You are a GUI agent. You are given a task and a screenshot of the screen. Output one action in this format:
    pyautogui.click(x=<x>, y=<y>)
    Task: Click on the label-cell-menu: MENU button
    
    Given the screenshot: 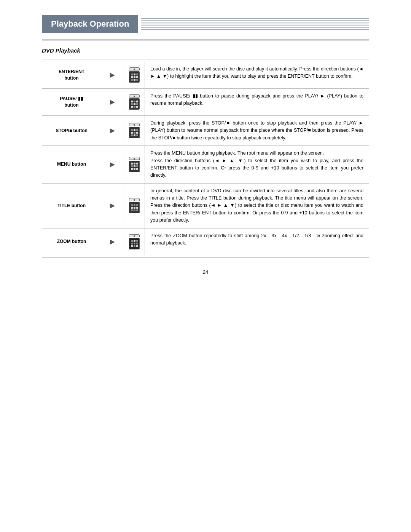 What is the action you would take?
    pyautogui.click(x=72, y=165)
    